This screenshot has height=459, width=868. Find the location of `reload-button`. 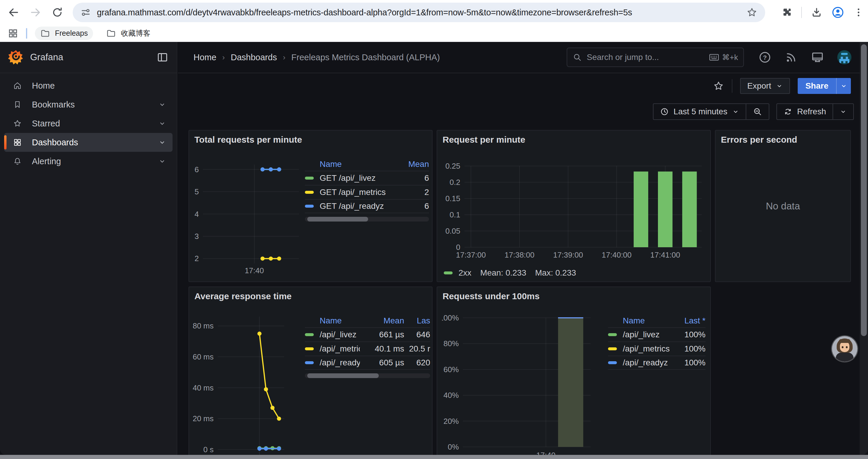

reload-button is located at coordinates (57, 12).